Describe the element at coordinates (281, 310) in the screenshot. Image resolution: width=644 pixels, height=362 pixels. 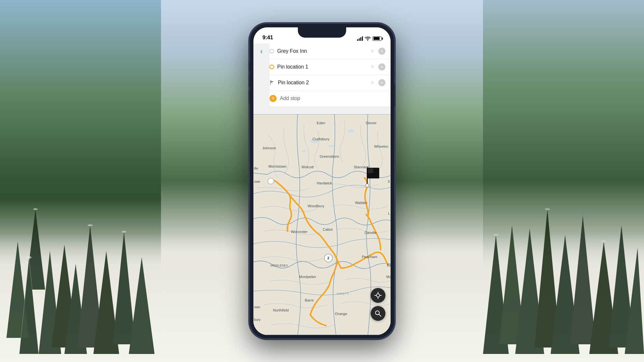
I see `svg-text: Northfield` at that location.